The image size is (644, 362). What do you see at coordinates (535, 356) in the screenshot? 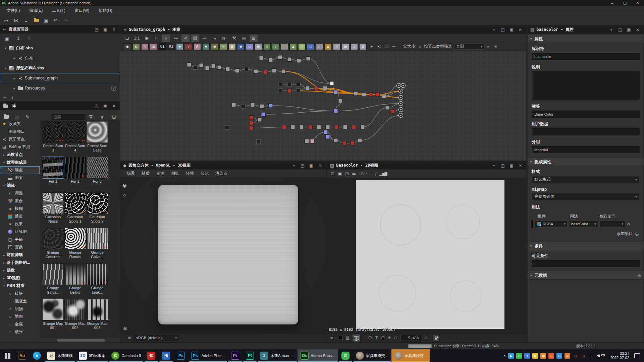
I see `tray-pinwheel-icon: ✿` at bounding box center [535, 356].